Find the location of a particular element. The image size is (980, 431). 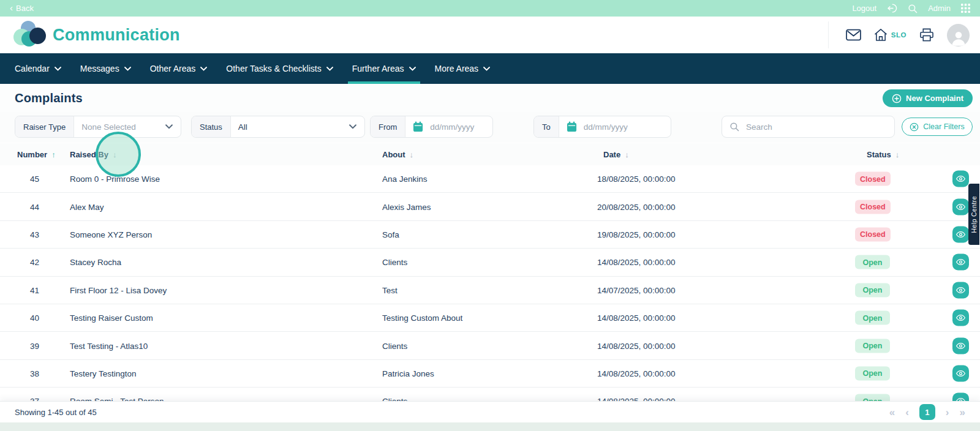

app-title: Communication is located at coordinates (116, 36).